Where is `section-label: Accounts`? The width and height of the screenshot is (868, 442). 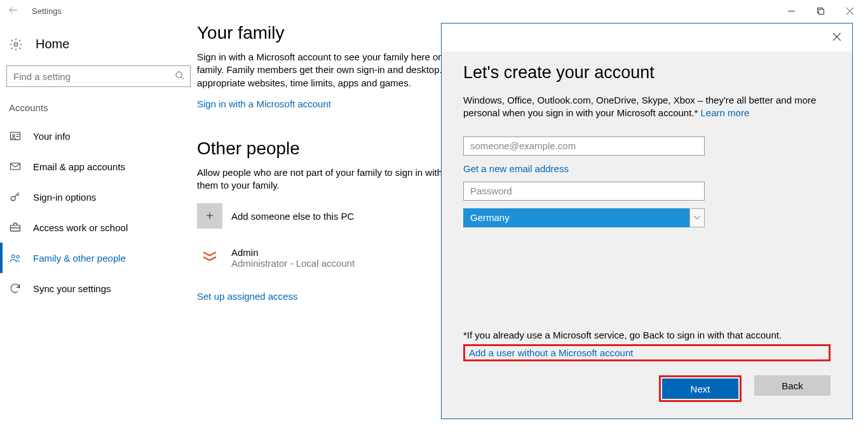 section-label: Accounts is located at coordinates (98, 104).